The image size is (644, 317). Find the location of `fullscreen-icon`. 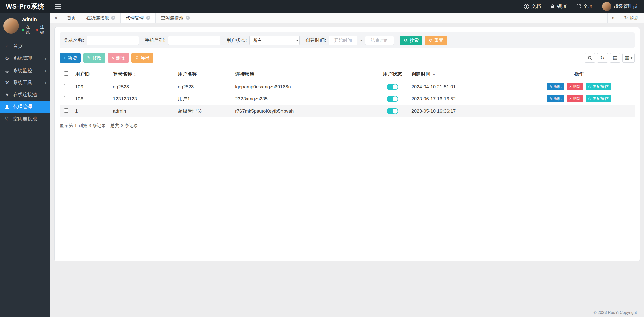

fullscreen-icon is located at coordinates (579, 6).